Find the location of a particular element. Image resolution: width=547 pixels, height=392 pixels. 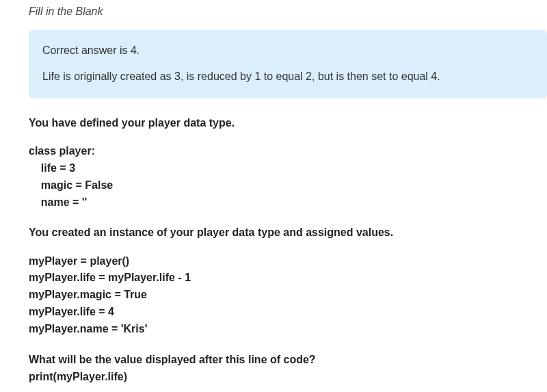

feedback-line-1: Correct answer is 4. is located at coordinates (288, 51).